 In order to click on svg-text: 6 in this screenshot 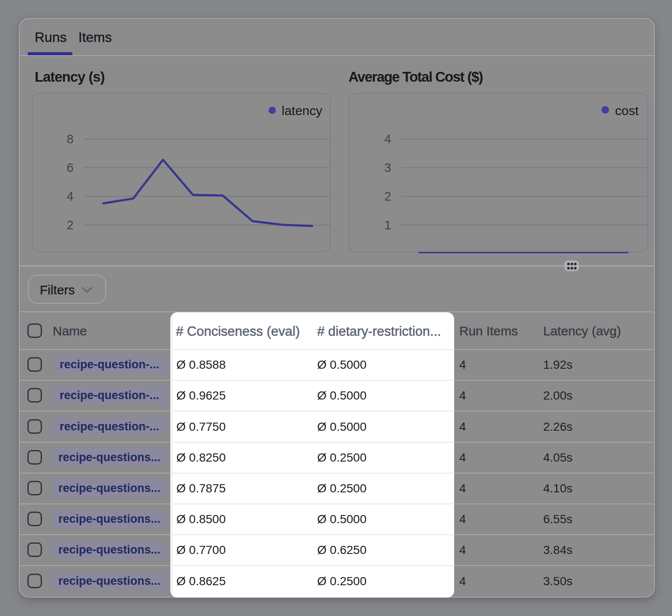, I will do `click(70, 168)`.